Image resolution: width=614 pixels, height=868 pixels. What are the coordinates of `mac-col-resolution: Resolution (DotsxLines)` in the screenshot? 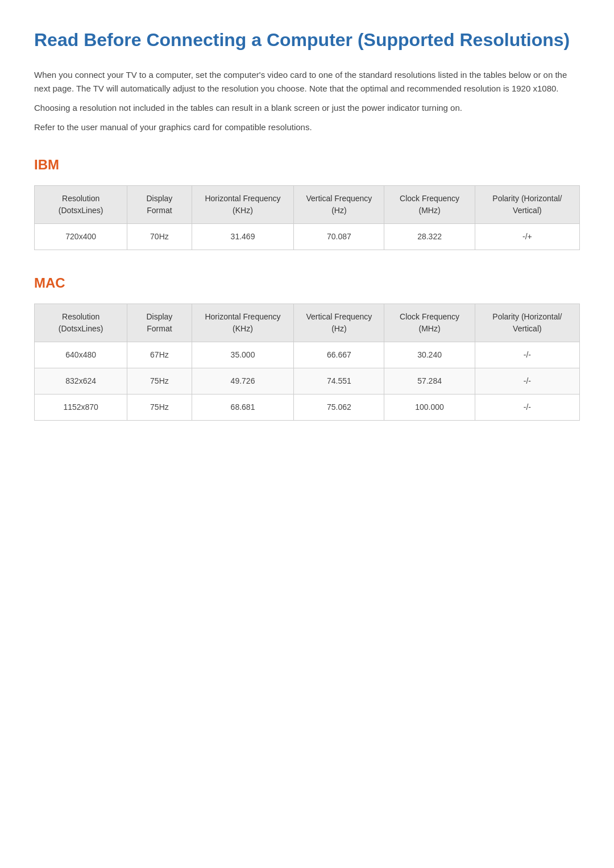 It's located at (81, 323).